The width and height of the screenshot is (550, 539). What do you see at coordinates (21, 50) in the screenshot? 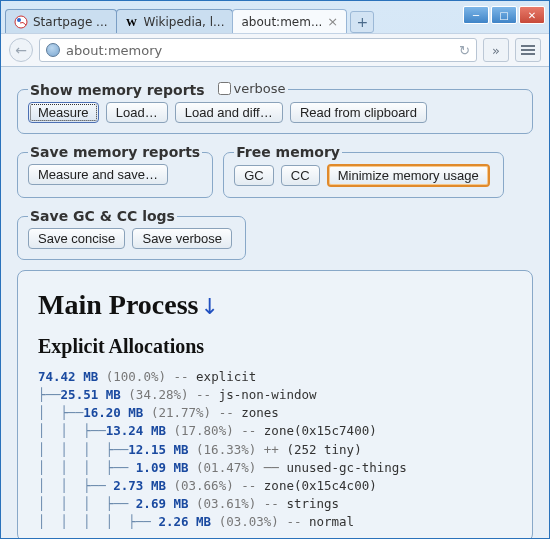
I see `back-button: ←` at bounding box center [21, 50].